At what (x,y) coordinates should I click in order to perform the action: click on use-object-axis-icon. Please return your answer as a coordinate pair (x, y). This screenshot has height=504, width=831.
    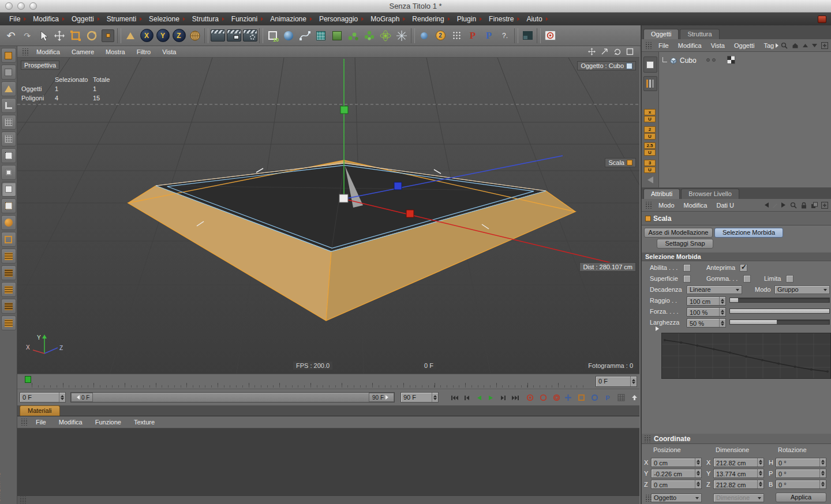
    Looking at the image, I should click on (9, 89).